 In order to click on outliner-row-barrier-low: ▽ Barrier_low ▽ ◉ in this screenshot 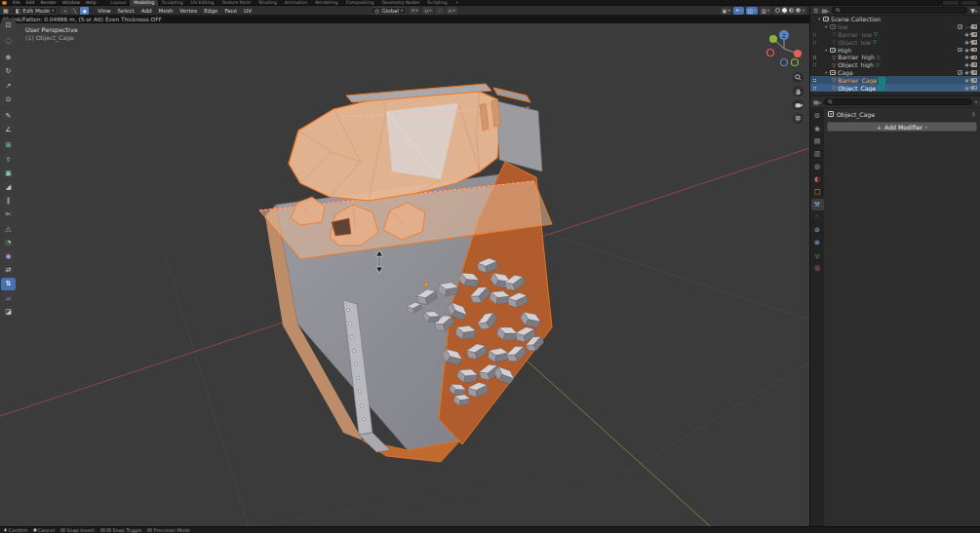, I will do `click(895, 35)`.